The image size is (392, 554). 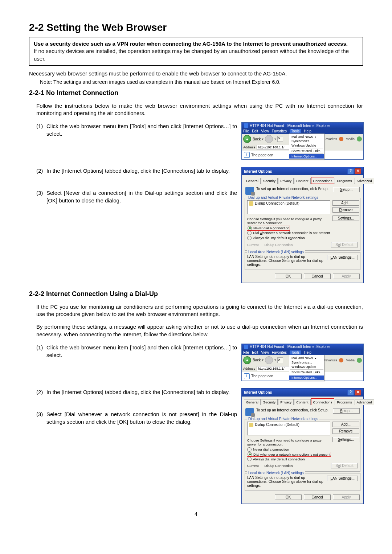 What do you see at coordinates (142, 197) in the screenshot?
I see `sec221-step3: Select [Never dial a connection] in the …` at bounding box center [142, 197].